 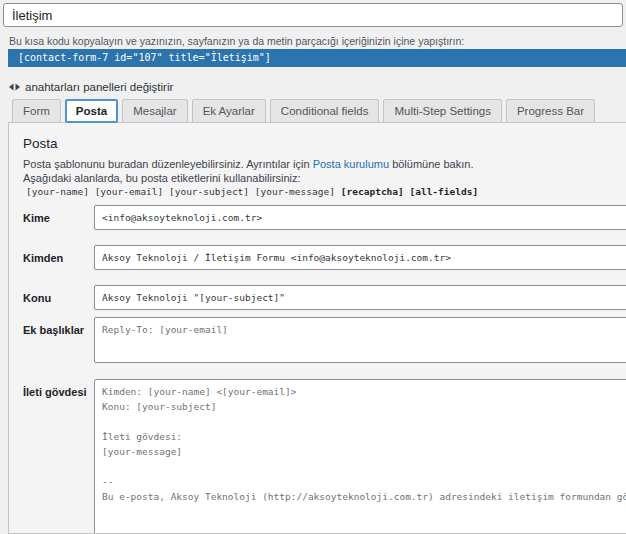 What do you see at coordinates (154, 111) in the screenshot?
I see `tab-messages: Mesajlar` at bounding box center [154, 111].